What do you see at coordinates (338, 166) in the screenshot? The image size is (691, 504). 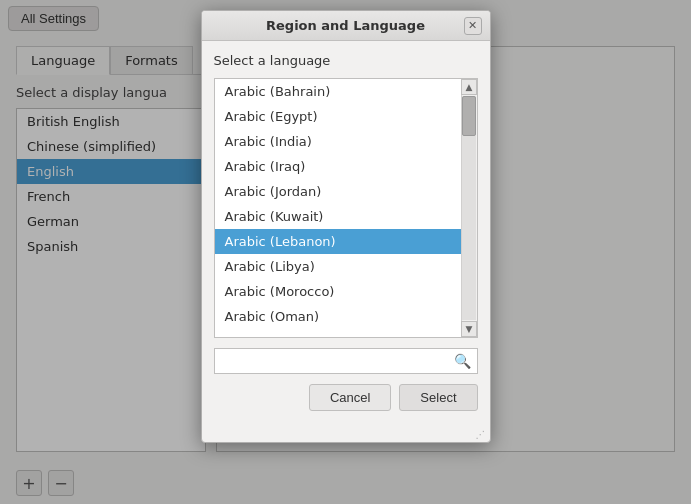 I see `list-item-arabic-iraq: Arabic (Iraq)` at bounding box center [338, 166].